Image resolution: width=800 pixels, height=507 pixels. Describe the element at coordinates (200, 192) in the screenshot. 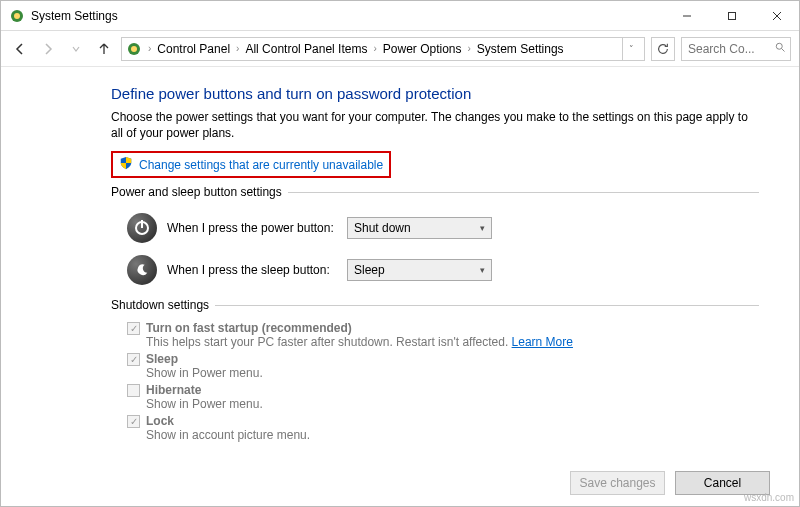

I see `power-sleep-legend: Power and sleep button settings` at that location.